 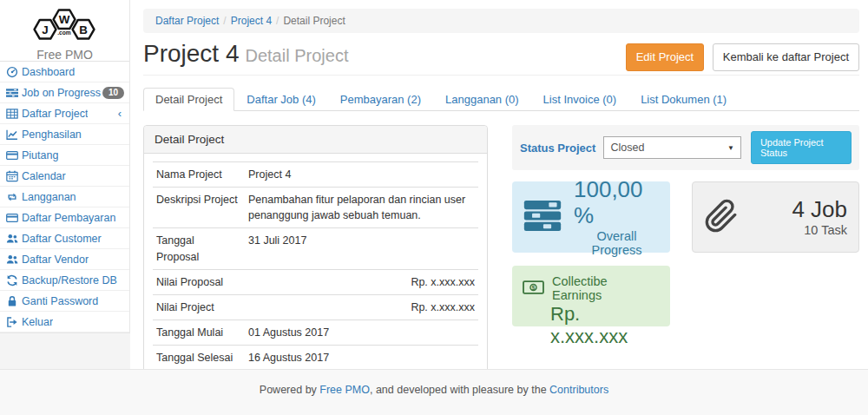 What do you see at coordinates (627, 148) in the screenshot?
I see `status-select-value: Closed` at bounding box center [627, 148].